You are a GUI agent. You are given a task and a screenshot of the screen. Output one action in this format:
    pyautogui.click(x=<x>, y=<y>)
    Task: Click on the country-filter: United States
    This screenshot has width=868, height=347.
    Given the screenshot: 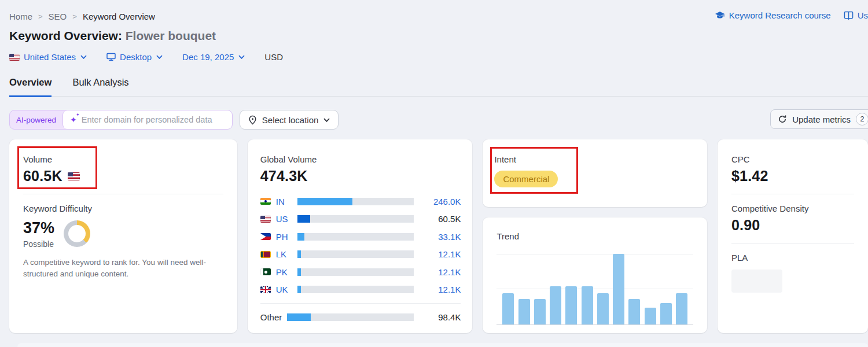 What is the action you would take?
    pyautogui.click(x=48, y=57)
    